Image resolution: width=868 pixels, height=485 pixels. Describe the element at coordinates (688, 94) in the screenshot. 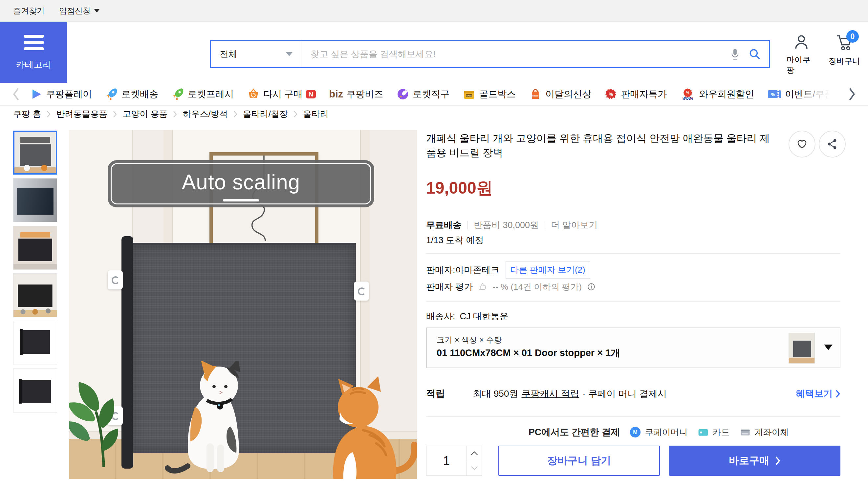

I see `wow-discount-icon: %WOW!` at that location.